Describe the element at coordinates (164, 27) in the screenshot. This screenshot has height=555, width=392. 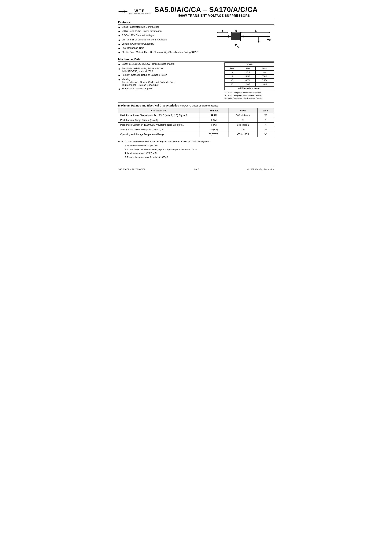
I see `list-item: ●Glass Passivated Die Construction` at that location.